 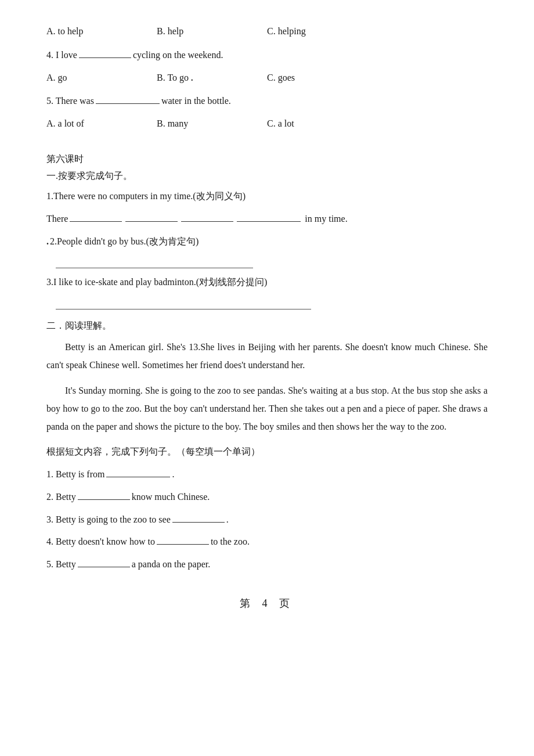 What do you see at coordinates (267, 282) in the screenshot?
I see `section6-q3-text: 3.I like to ice-skate and play badminton…` at bounding box center [267, 282].